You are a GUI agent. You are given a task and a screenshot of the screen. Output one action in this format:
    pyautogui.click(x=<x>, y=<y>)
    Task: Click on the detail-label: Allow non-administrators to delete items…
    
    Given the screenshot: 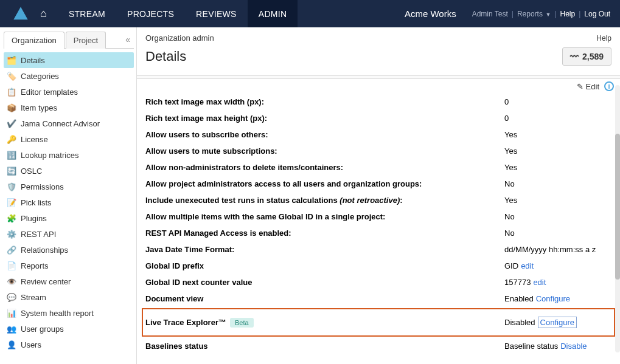 What is the action you would take?
    pyautogui.click(x=325, y=168)
    